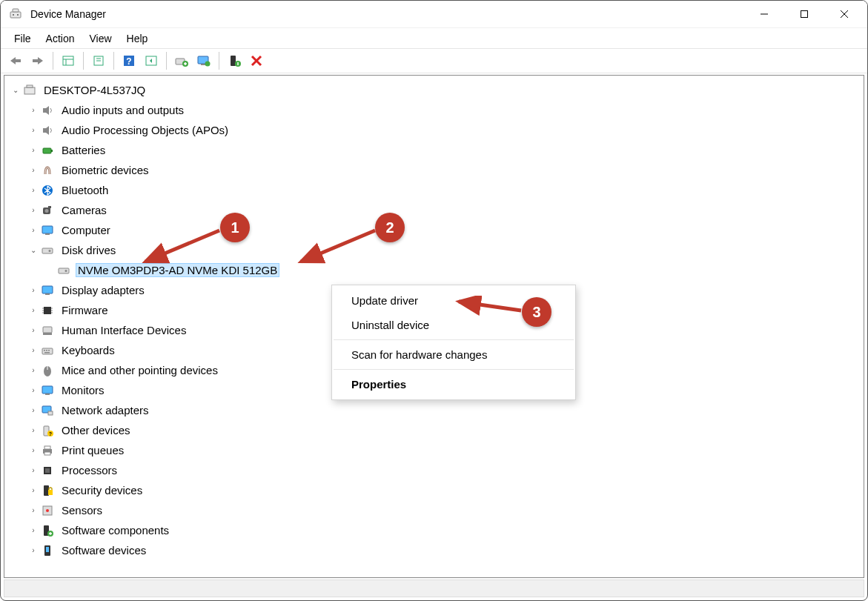  Describe the element at coordinates (537, 312) in the screenshot. I see `annotation-bubble-3: 3` at that location.